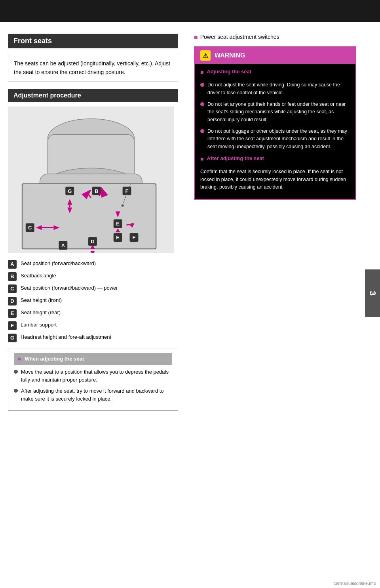 The height and width of the screenshot is (588, 380). What do you see at coordinates (12, 277) in the screenshot?
I see `control-badge-B: B` at bounding box center [12, 277].